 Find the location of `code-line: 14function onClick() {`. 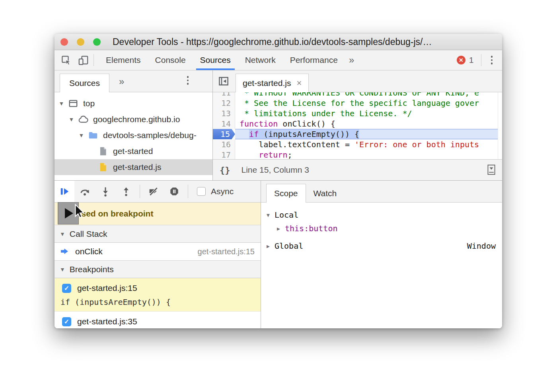

code-line: 14function onClick() { is located at coordinates (357, 124).